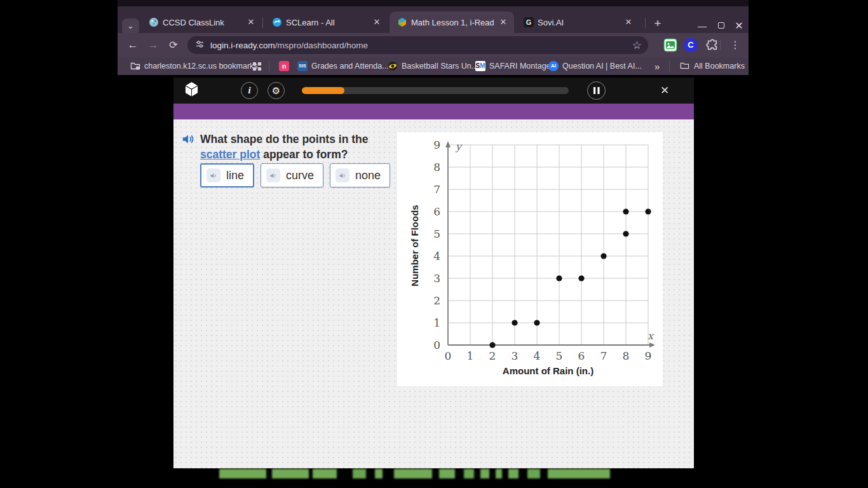 The width and height of the screenshot is (868, 488). I want to click on url-text: login.i-ready.com/mspro/dashboard/home, so click(421, 46).